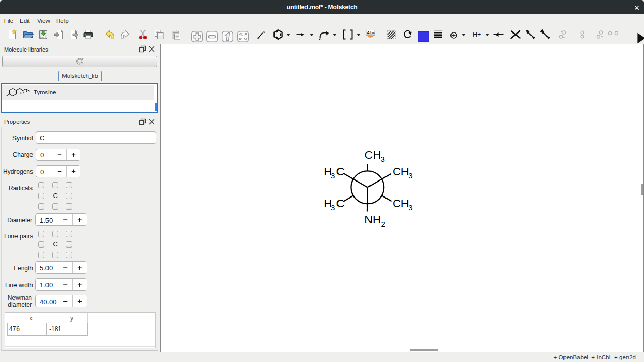  Describe the element at coordinates (264, 32) in the screenshot. I see `svg-text: N` at that location.